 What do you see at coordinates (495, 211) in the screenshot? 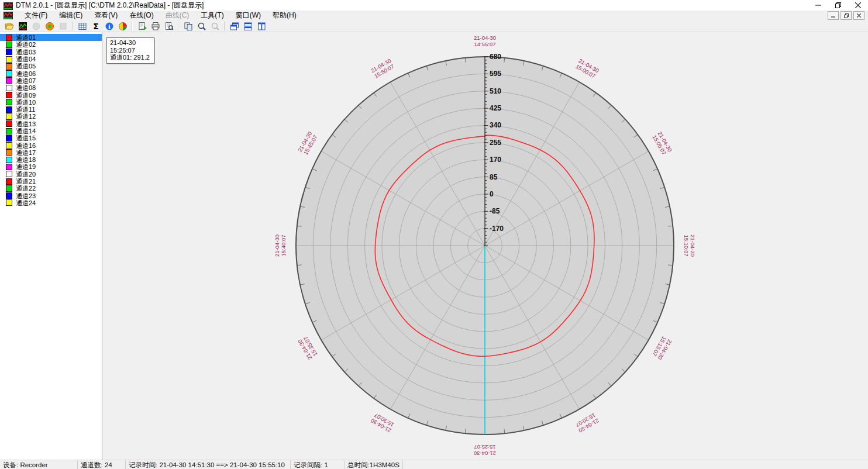
I see `radial-tick-label: -85` at bounding box center [495, 211].